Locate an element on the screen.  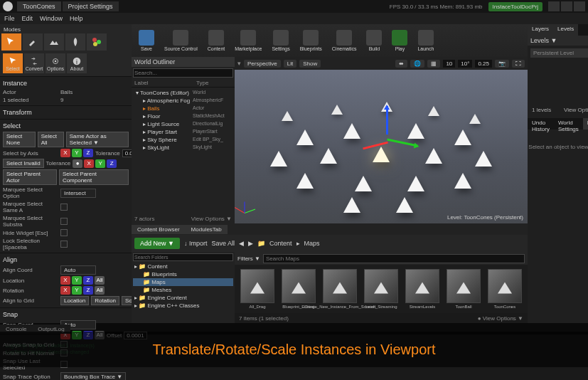
asset-item: StreamLevels is located at coordinates (422, 289).